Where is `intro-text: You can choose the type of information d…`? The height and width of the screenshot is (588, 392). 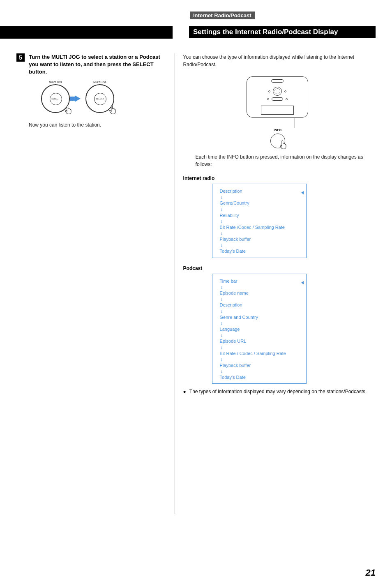
intro-text: You can choose the type of information d… is located at coordinates (279, 61).